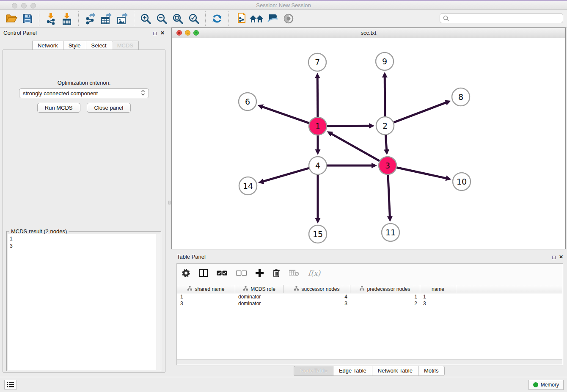 The width and height of the screenshot is (567, 392). What do you see at coordinates (509, 289) in the screenshot?
I see `column-header-filler` at bounding box center [509, 289].